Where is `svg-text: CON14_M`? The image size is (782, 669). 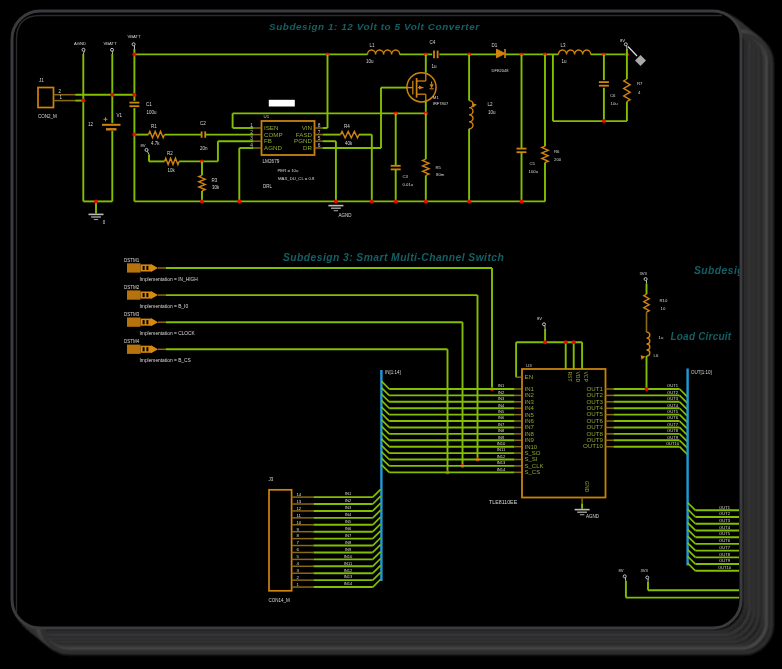
svg-text: CON14_M is located at coordinates (280, 600).